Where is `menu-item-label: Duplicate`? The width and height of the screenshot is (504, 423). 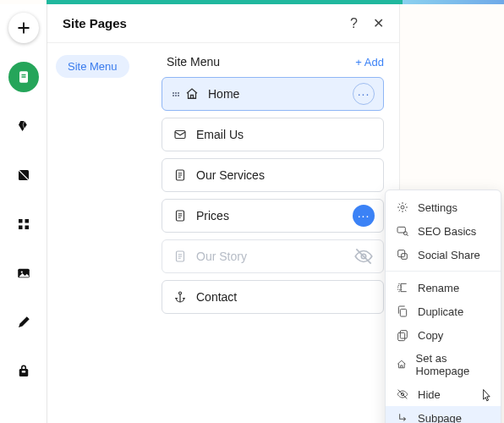 menu-item-label: Duplicate is located at coordinates (441, 311).